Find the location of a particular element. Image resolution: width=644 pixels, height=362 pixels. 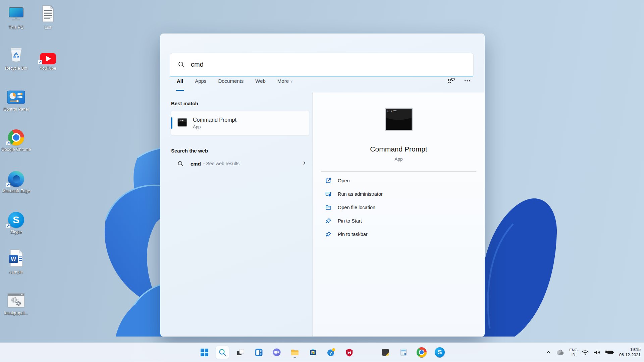

command-prompt-icon: C:\ is located at coordinates (182, 123).